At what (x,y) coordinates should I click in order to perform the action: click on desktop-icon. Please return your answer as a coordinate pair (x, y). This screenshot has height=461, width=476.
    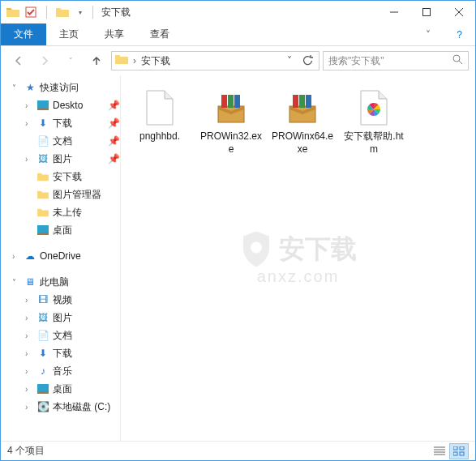
    Looking at the image, I should click on (43, 389).